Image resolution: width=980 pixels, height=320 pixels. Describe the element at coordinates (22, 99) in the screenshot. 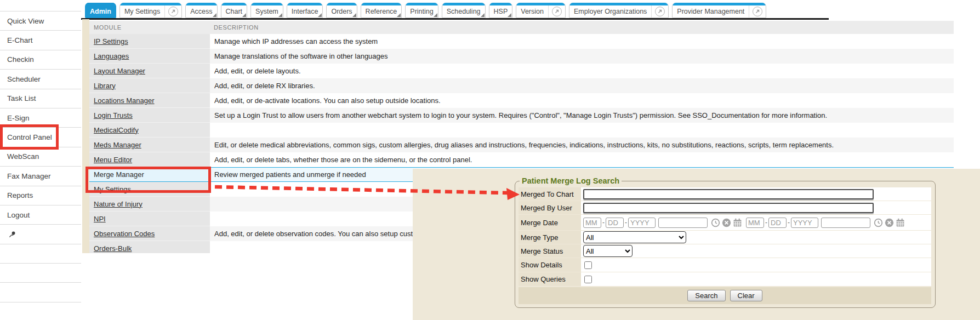

I see `sidebar-item-label: Task List` at that location.